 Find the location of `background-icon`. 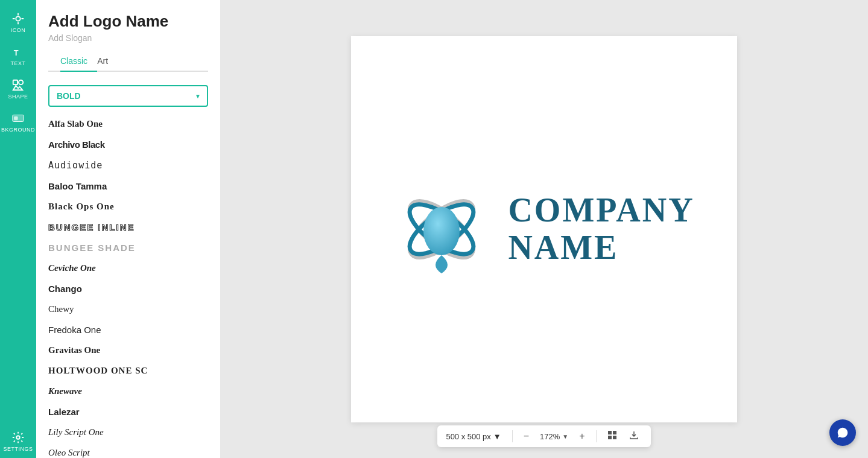

background-icon is located at coordinates (18, 118).